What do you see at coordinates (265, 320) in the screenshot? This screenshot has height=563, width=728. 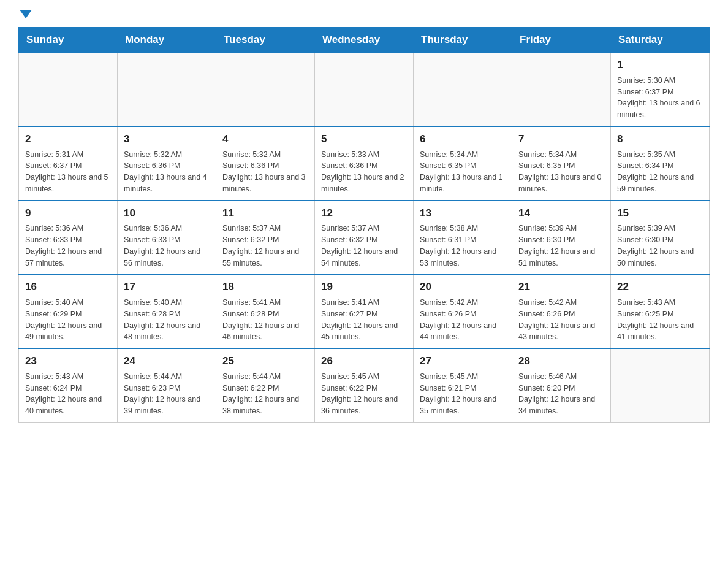 I see `day-info: Sunrise: 5:41 AMSunset: 6:28 PMDaylight:…` at bounding box center [265, 320].